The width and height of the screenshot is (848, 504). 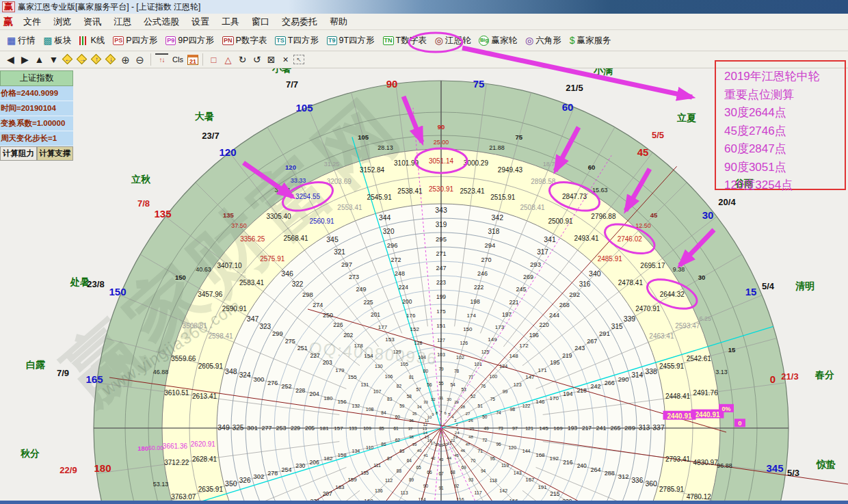 What do you see at coordinates (419, 343) in the screenshot?
I see `spiral-number: 128` at bounding box center [419, 343].